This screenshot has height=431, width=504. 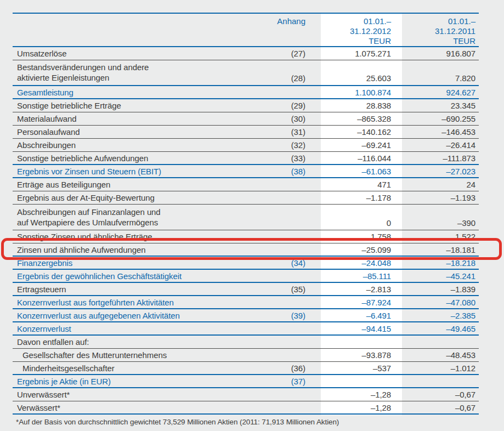 What do you see at coordinates (246, 237) in the screenshot?
I see `table-row: Sonstige Zinsen und ähnliche Erträge1.75…` at bounding box center [246, 237].